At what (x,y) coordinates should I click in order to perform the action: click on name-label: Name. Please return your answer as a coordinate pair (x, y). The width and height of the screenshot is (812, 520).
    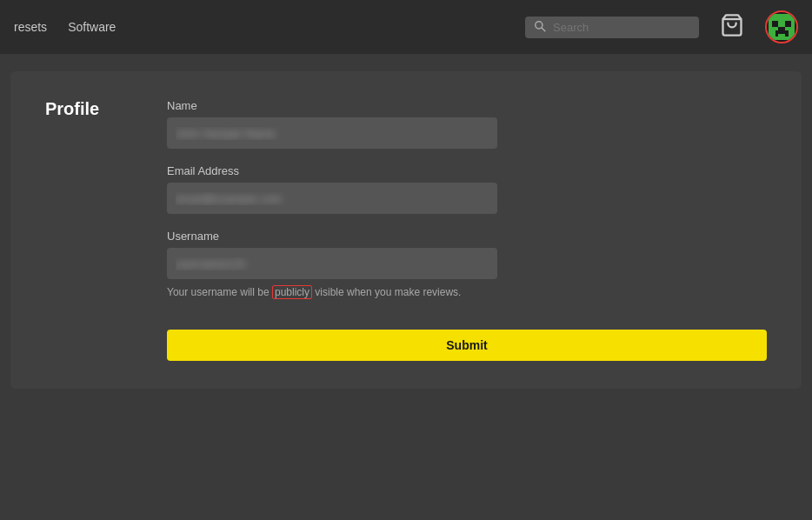
    Looking at the image, I should click on (467, 106).